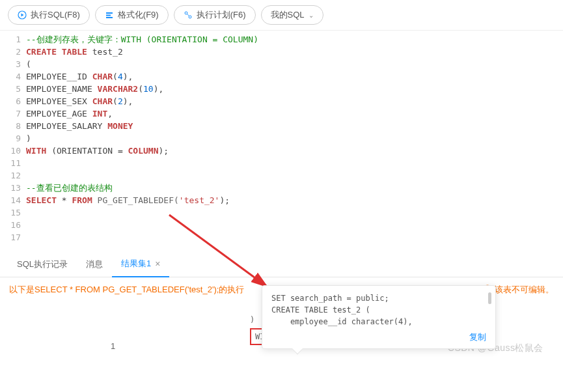  Describe the element at coordinates (288, 15) in the screenshot. I see `my-sql-label: 我的SQL` at that location.